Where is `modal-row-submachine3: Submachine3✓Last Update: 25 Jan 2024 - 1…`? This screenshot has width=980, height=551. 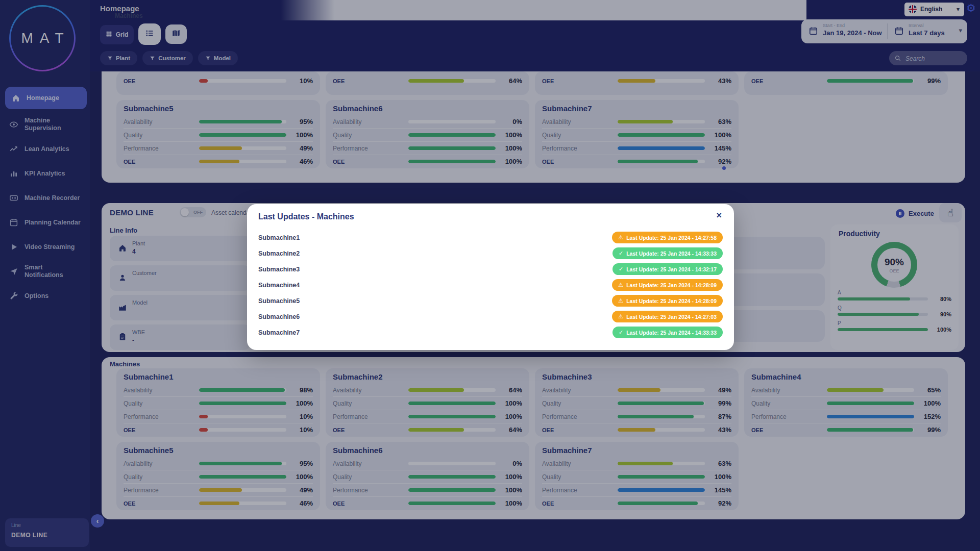 modal-row-submachine3: Submachine3✓Last Update: 25 Jan 2024 - 1… is located at coordinates (491, 269).